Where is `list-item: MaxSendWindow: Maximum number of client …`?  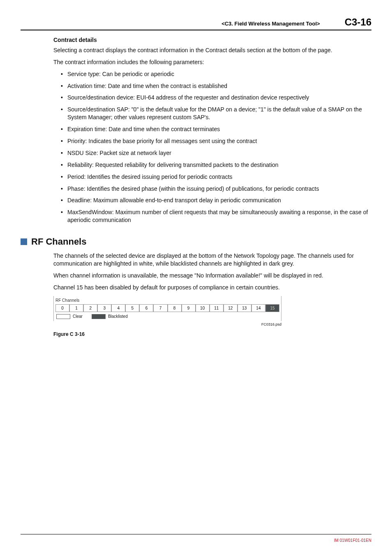
list-item: MaxSendWindow: Maximum number of client … is located at coordinates (216, 216).